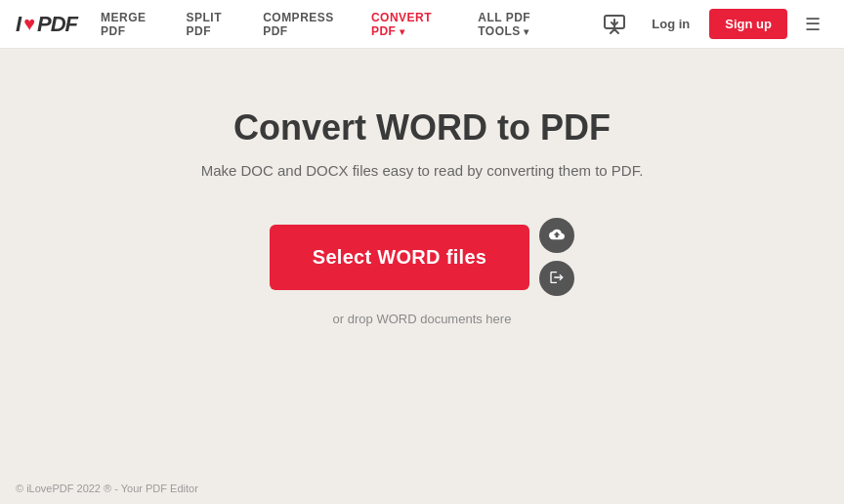  What do you see at coordinates (713, 24) in the screenshot?
I see `nav-right: Log in Sign up ☰` at bounding box center [713, 24].